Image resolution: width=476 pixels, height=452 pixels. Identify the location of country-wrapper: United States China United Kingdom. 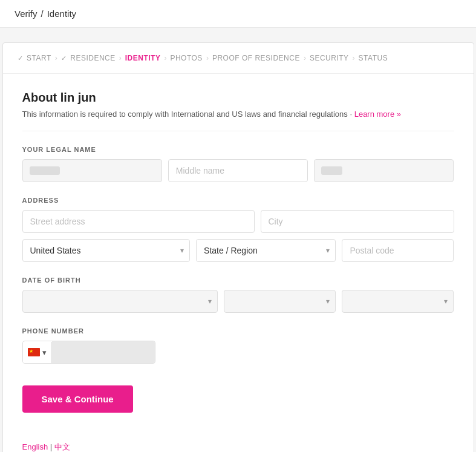
(106, 251).